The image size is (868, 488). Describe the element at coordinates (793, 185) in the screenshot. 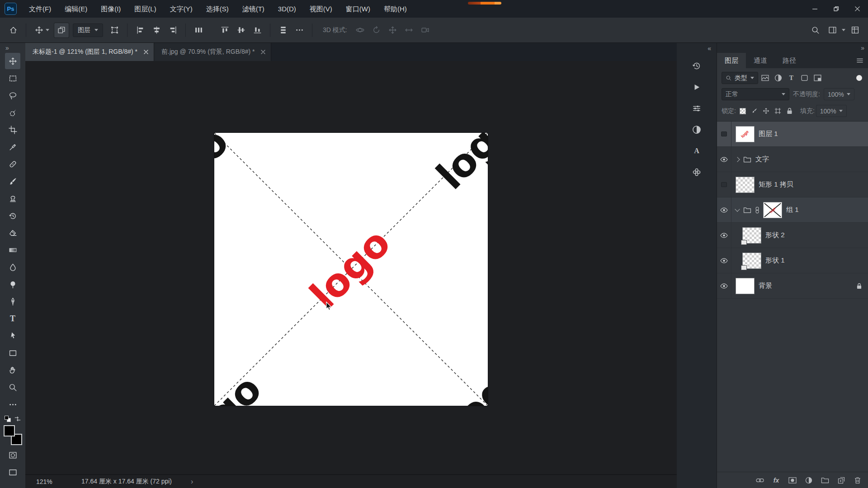

I see `layer-row-3: 矩形 1 拷贝` at that location.